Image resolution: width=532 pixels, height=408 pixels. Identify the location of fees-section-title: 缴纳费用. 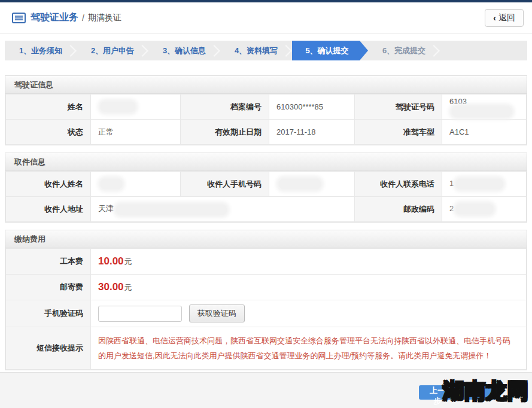
(266, 239).